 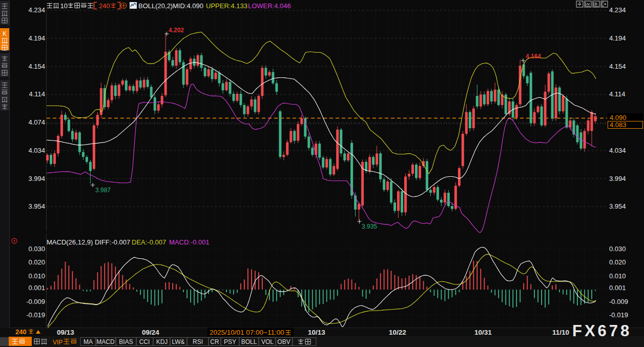 What do you see at coordinates (230, 342) in the screenshot?
I see `svg-text: PSY` at bounding box center [230, 342].